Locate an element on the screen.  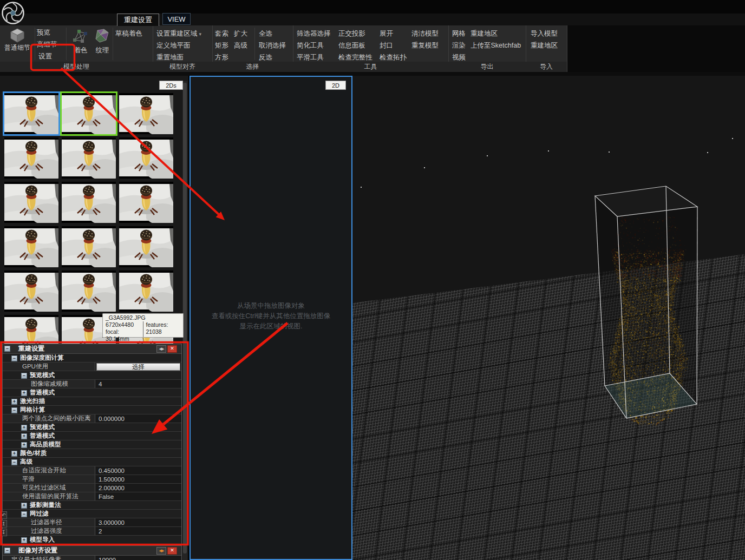
settings-group-row: +颜色/材质 is located at coordinates (92, 453).